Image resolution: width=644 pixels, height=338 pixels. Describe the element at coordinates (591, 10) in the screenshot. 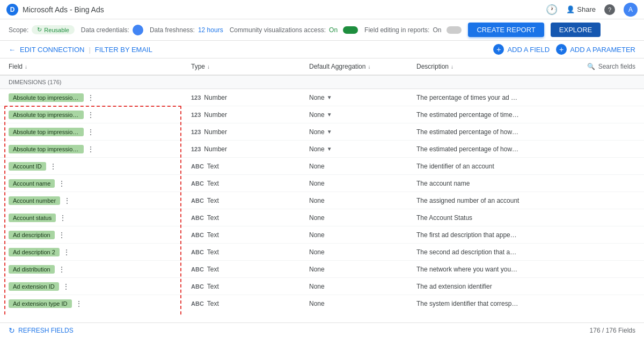

I see `top-bar-right: 🕐 👤 Share ? A` at that location.